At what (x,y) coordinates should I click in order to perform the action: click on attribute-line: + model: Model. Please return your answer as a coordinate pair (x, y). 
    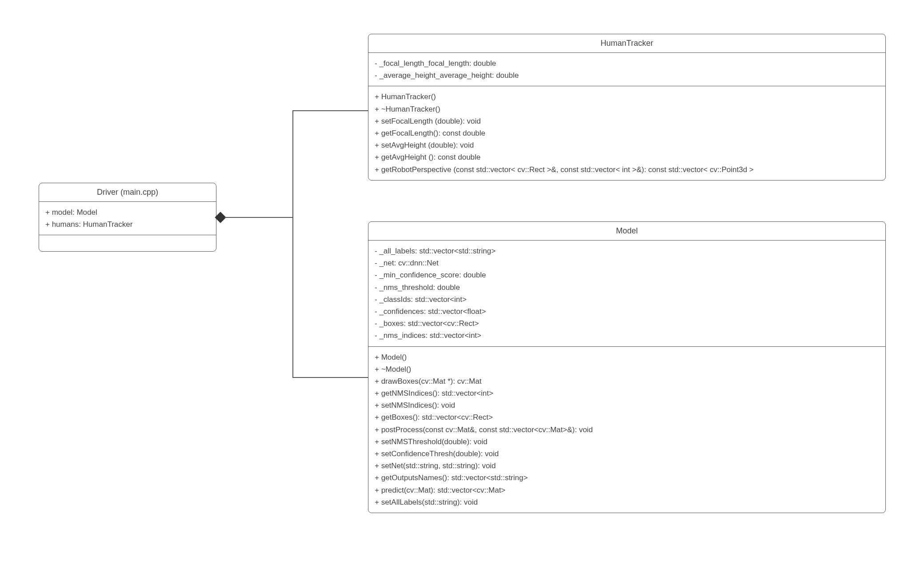
    Looking at the image, I should click on (128, 213).